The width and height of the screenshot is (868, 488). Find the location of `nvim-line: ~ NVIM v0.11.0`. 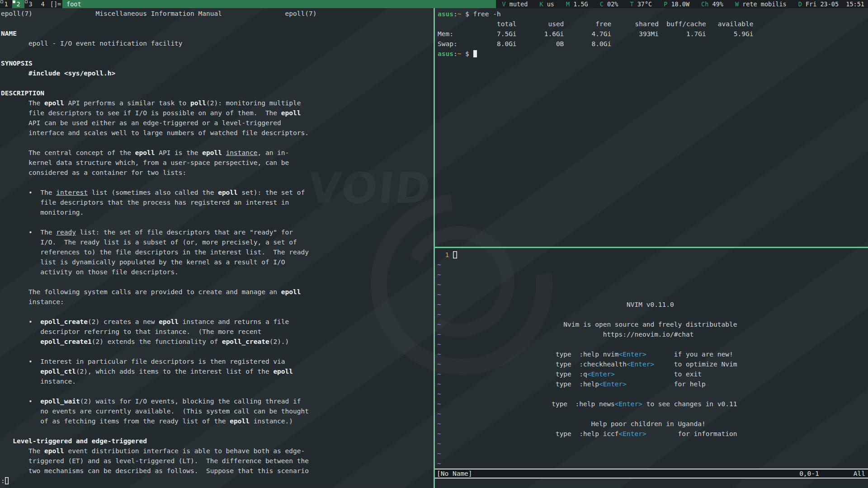

nvim-line: ~ NVIM v0.11.0 is located at coordinates (653, 305).